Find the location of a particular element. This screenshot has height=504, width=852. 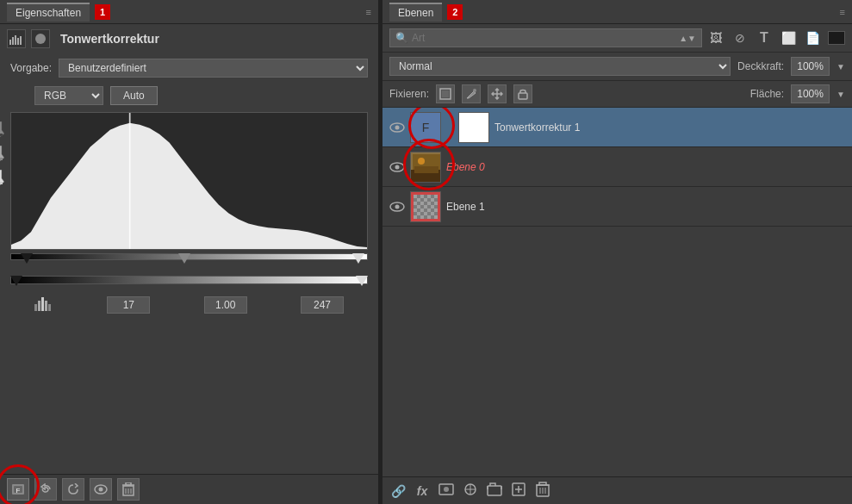

midtone-thumb is located at coordinates (184, 258).